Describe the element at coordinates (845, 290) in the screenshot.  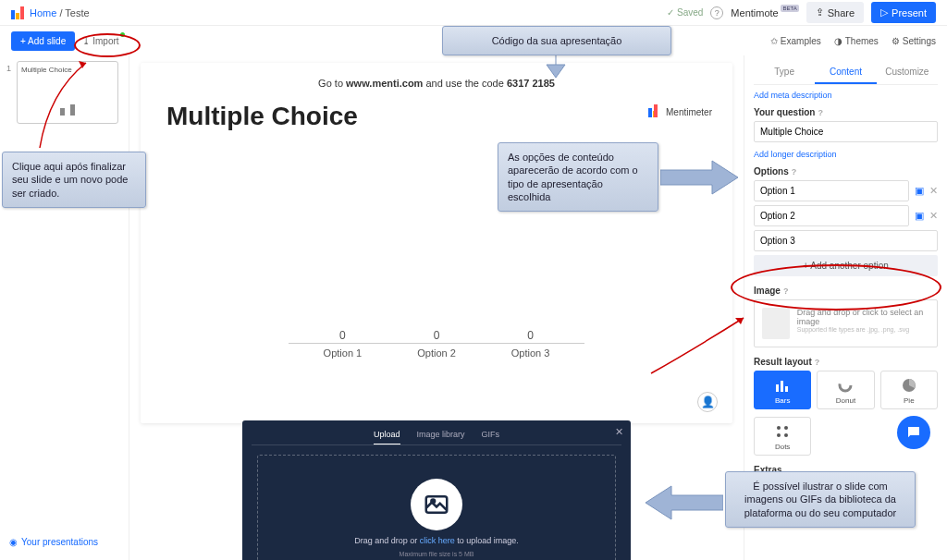
I see `image-label: Image?` at that location.